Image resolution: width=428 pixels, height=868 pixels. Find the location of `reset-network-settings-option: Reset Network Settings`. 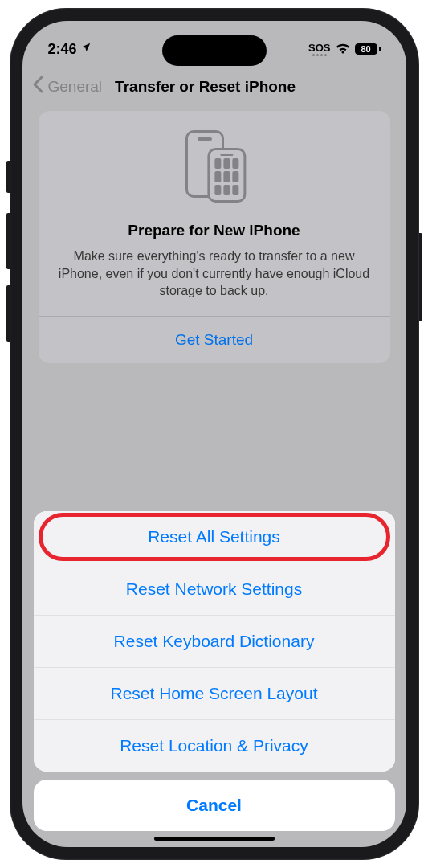

reset-network-settings-option: Reset Network Settings is located at coordinates (214, 590).